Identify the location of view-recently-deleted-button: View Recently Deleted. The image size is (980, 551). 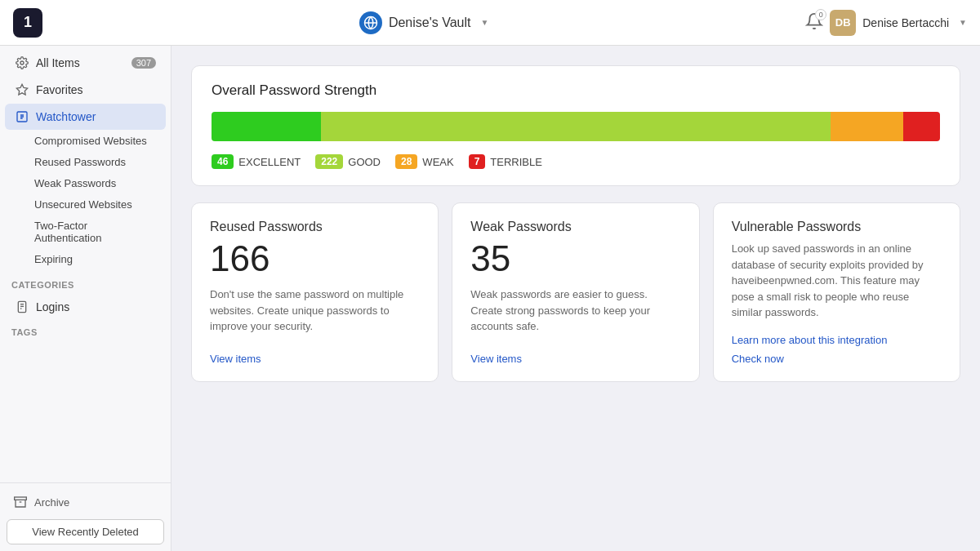
(85, 532).